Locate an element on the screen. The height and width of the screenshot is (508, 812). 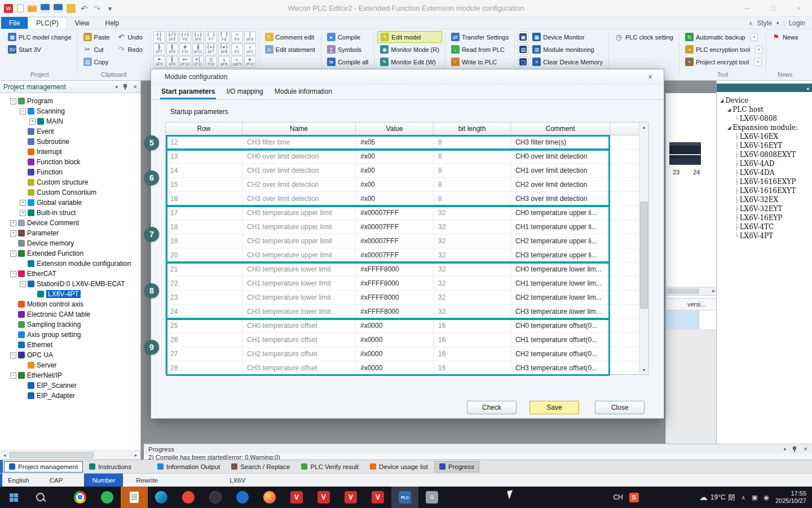
tree-item-ethernet-ip: −EtherNet/IP is located at coordinates (70, 375).